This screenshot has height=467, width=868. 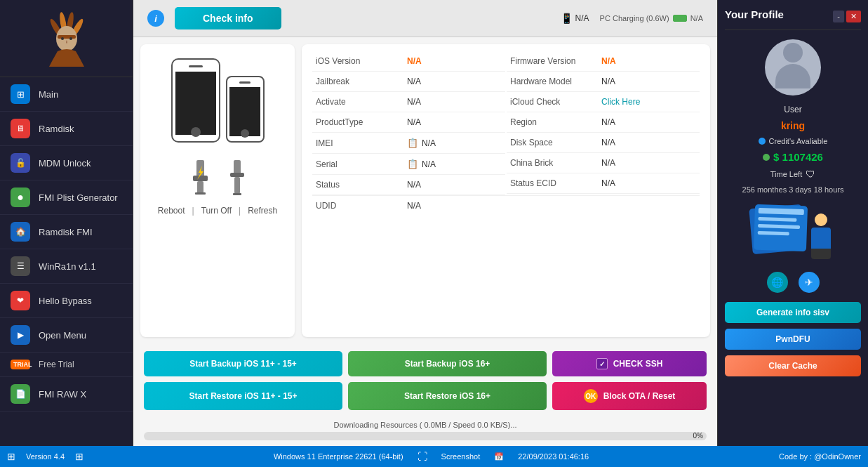 What do you see at coordinates (66, 365) in the screenshot?
I see `sidebar-item-free-trial: TRIAL Free Trial` at bounding box center [66, 365].